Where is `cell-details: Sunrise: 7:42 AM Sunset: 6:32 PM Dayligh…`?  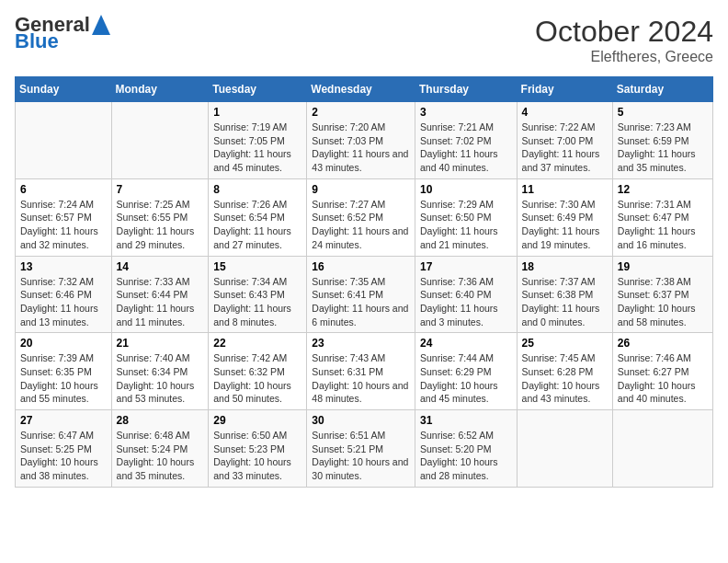
cell-details: Sunrise: 7:42 AM Sunset: 6:32 PM Dayligh… is located at coordinates (257, 379).